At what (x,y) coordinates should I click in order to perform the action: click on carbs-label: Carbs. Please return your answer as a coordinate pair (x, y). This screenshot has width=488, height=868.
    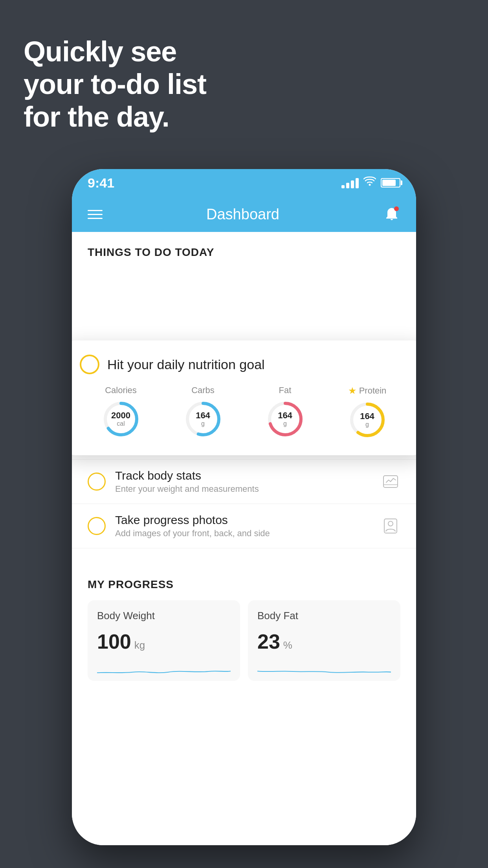
    Looking at the image, I should click on (203, 390).